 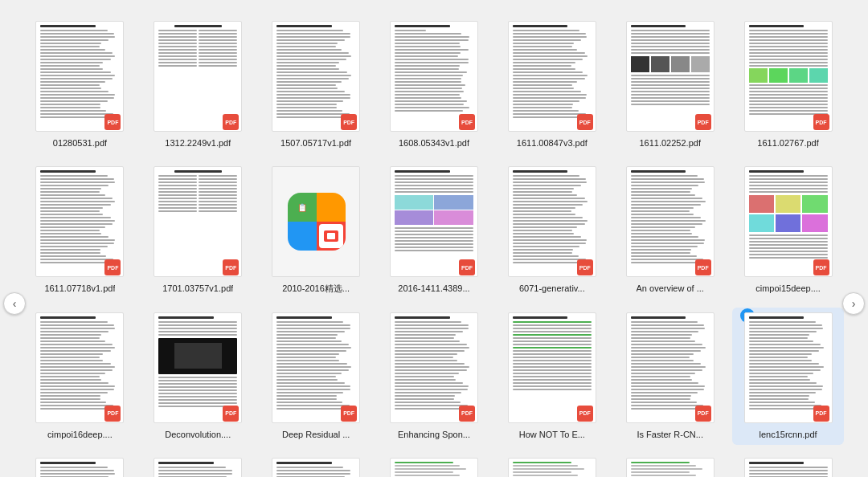 I want to click on file-item-1701.03757v1: PDF1701.03757v1.pdf, so click(x=198, y=230).